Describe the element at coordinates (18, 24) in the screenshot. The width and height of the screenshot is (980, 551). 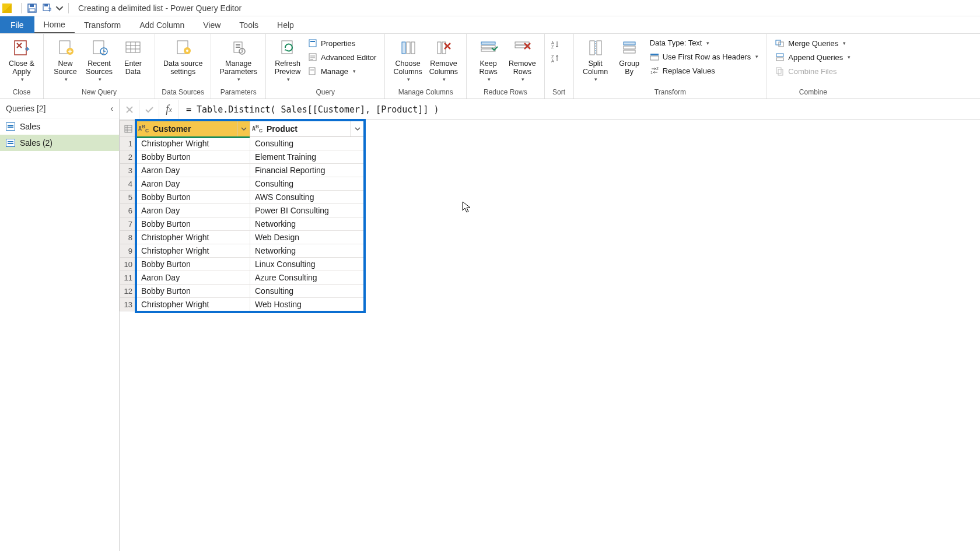
I see `tab-file: File` at that location.